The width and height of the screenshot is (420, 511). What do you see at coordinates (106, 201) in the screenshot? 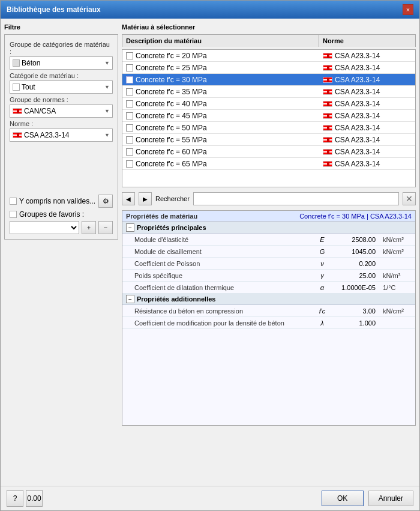
I see `validate-settings-button: ⚙` at bounding box center [106, 201].